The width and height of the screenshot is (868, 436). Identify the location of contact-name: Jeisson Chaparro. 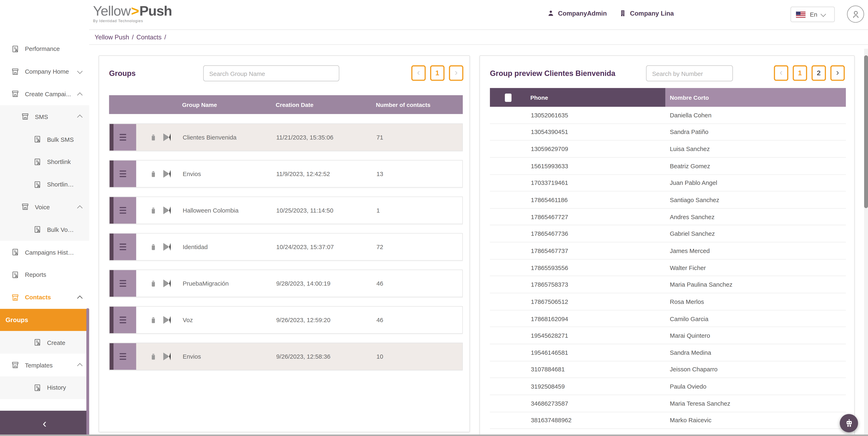
(755, 369).